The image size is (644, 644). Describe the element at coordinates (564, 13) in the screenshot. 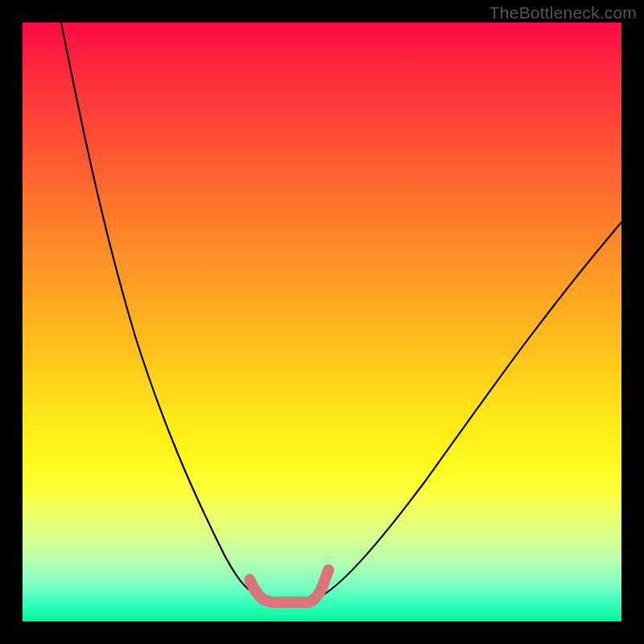

I see `watermark-text: TheBottleneck.com` at that location.